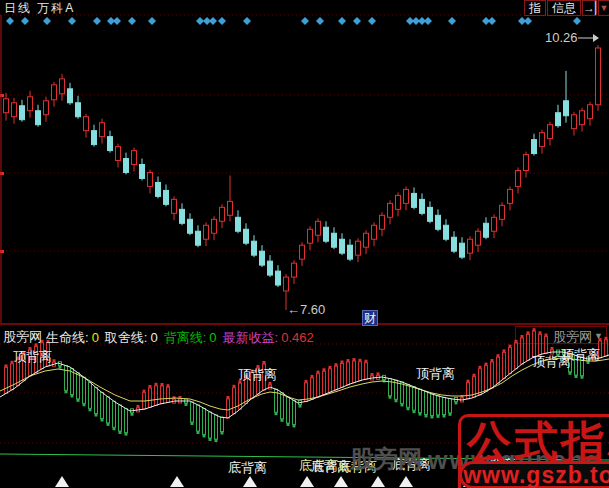 The image size is (609, 488). I want to click on indicator-field-label: 生命线:, so click(68, 338).